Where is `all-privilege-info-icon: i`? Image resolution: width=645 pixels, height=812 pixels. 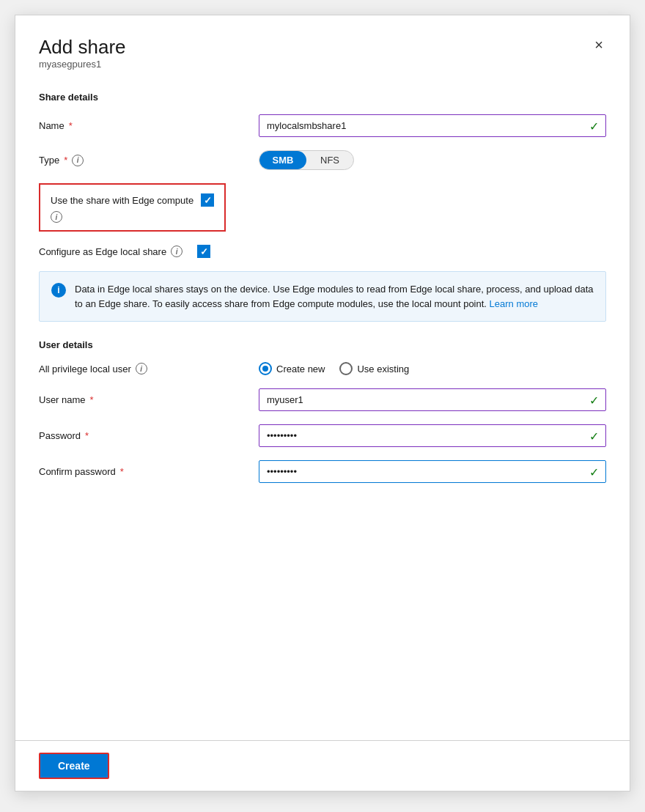
all-privilege-info-icon: i is located at coordinates (141, 369).